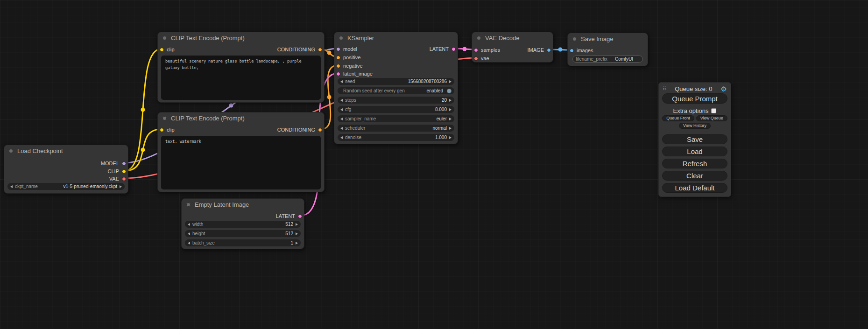 This screenshot has width=868, height=329. Describe the element at coordinates (713, 111) in the screenshot. I see `extra-options-checkbox` at that location.